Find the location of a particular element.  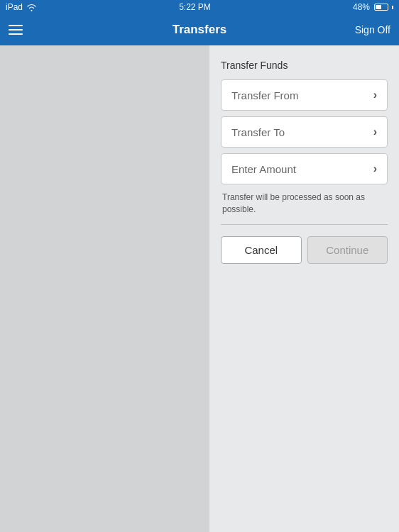

status-left: iPad is located at coordinates (21, 7).